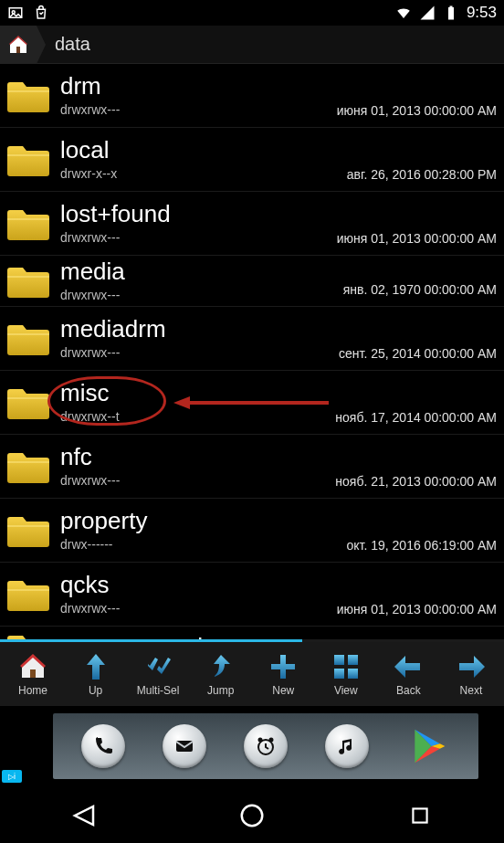 This screenshot has width=504, height=843. I want to click on folder-permissions: drwxr-x--x, so click(204, 174).